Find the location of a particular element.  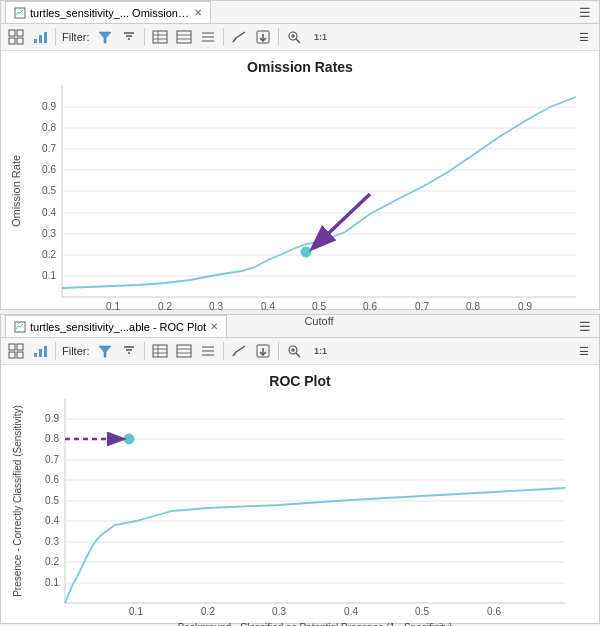

toolbar-sep4-b is located at coordinates (278, 351).